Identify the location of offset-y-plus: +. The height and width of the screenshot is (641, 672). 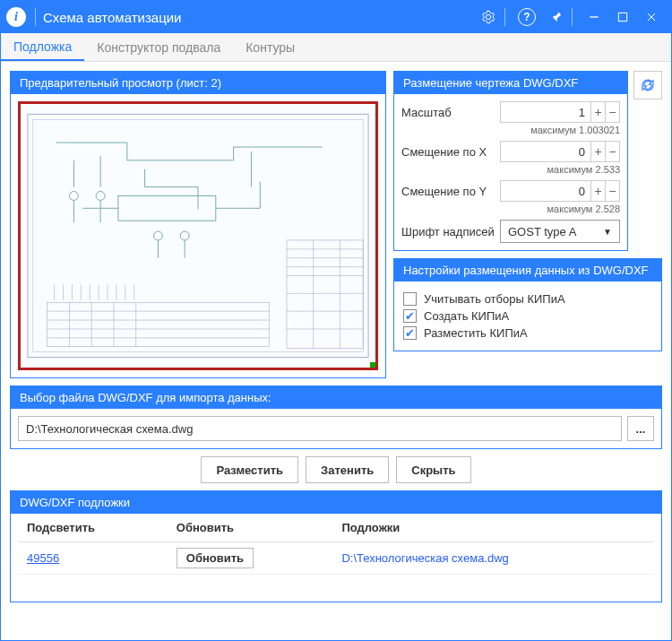
(599, 191).